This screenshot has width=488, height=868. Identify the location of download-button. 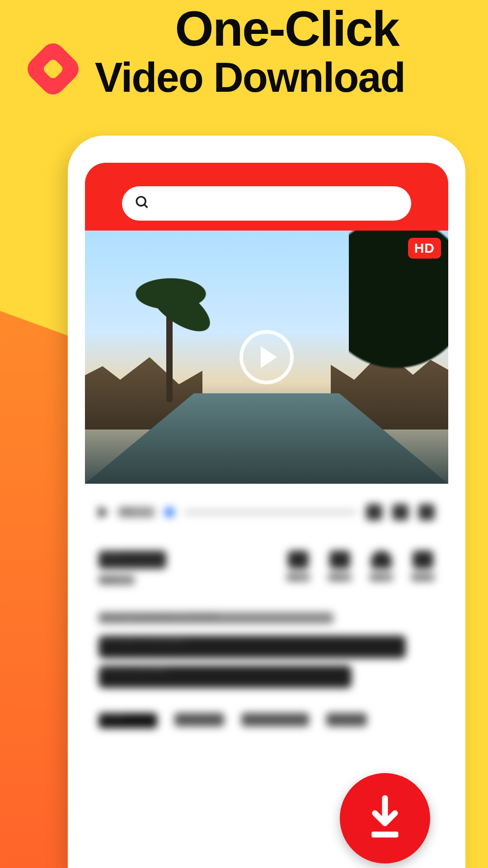
(385, 818).